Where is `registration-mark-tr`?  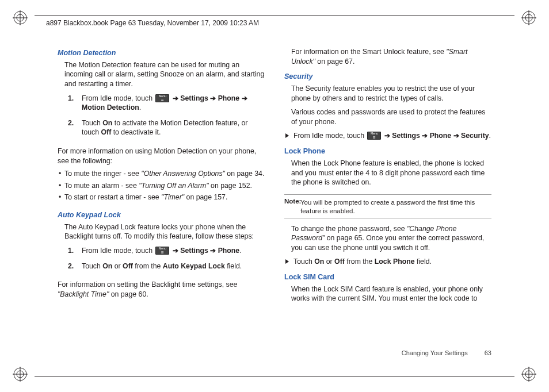 registration-mark-tr is located at coordinates (529, 18).